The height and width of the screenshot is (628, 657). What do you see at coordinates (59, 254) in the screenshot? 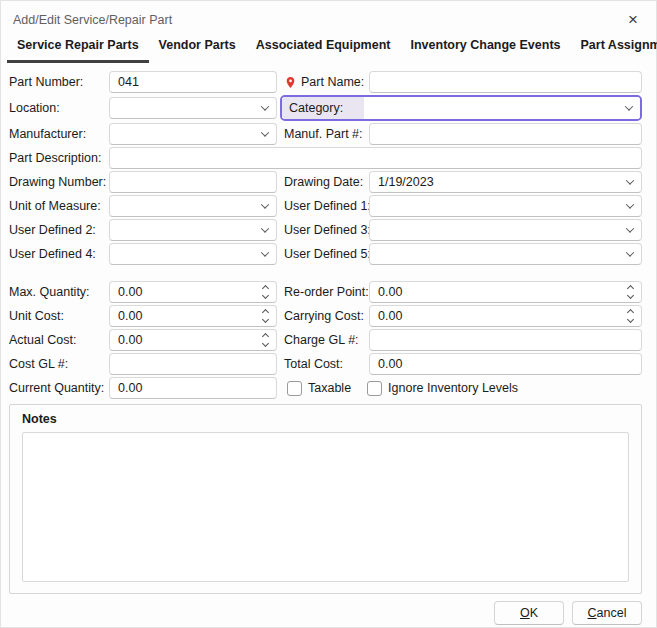
I see `user-defined-4-label: User Defined 4:` at bounding box center [59, 254].